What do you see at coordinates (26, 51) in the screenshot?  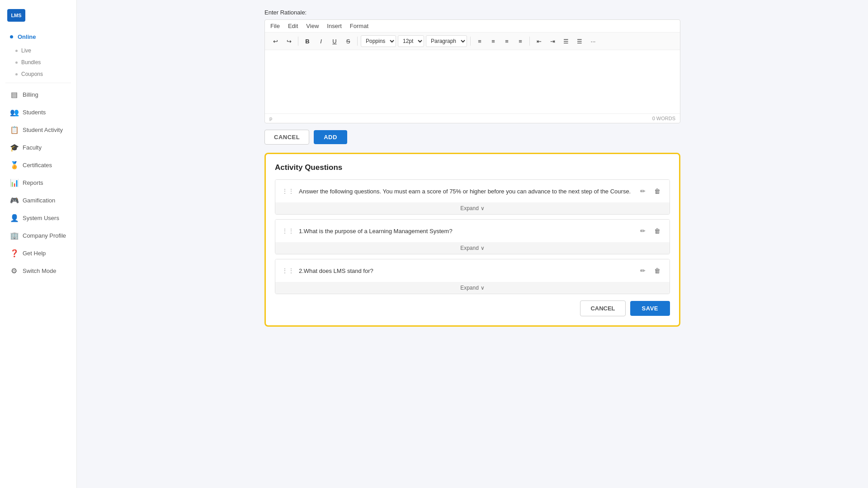 I see `sidebar-item-label: Live` at bounding box center [26, 51].